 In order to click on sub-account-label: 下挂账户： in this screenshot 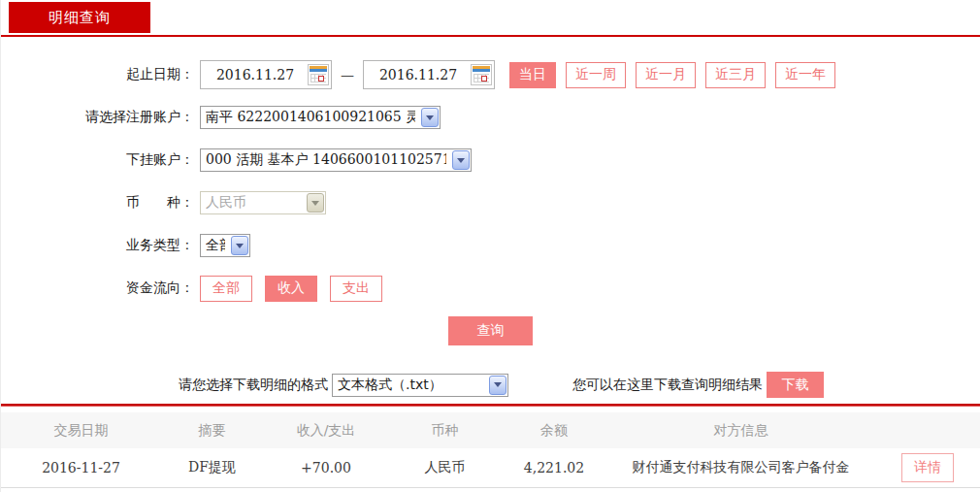, I will do `click(101, 160)`.